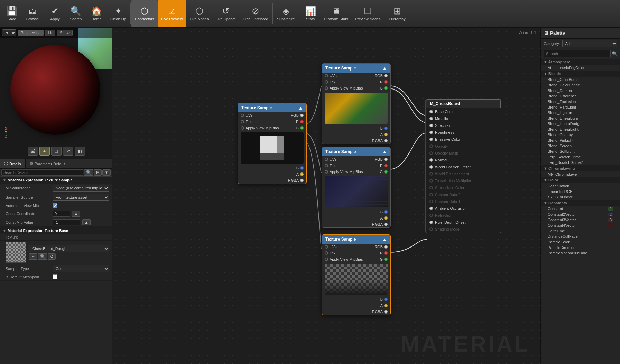  I want to click on toolbar-hierarchy: ⊞ Hierarchy, so click(398, 14).